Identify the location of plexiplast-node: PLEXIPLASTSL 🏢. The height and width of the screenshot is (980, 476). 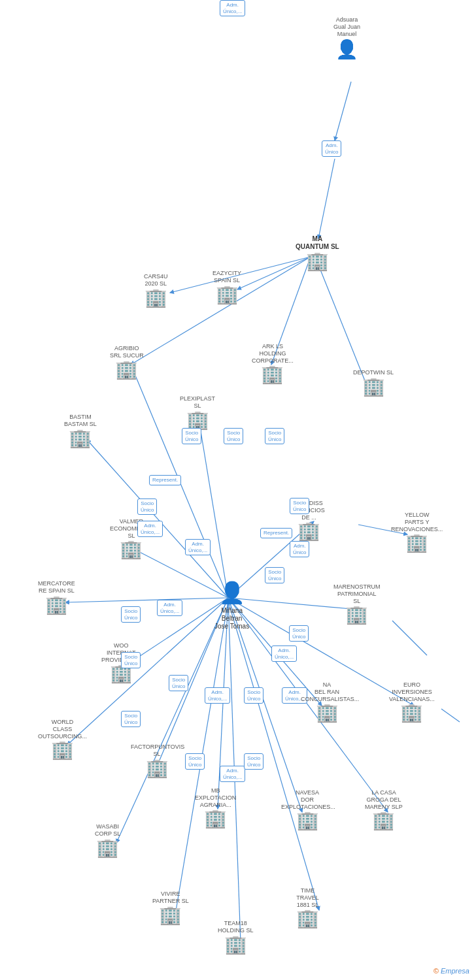
(197, 412).